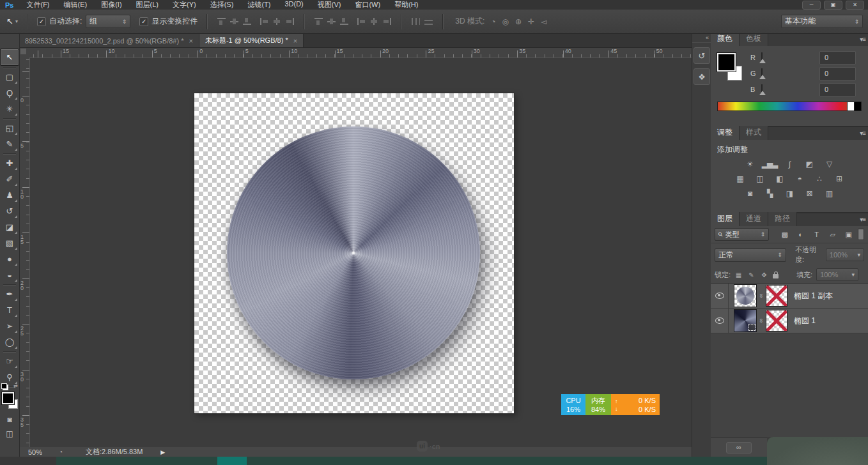 Image resolution: width=868 pixels, height=465 pixels. What do you see at coordinates (75, 5) in the screenshot?
I see `menu-item: 编辑(E)` at bounding box center [75, 5].